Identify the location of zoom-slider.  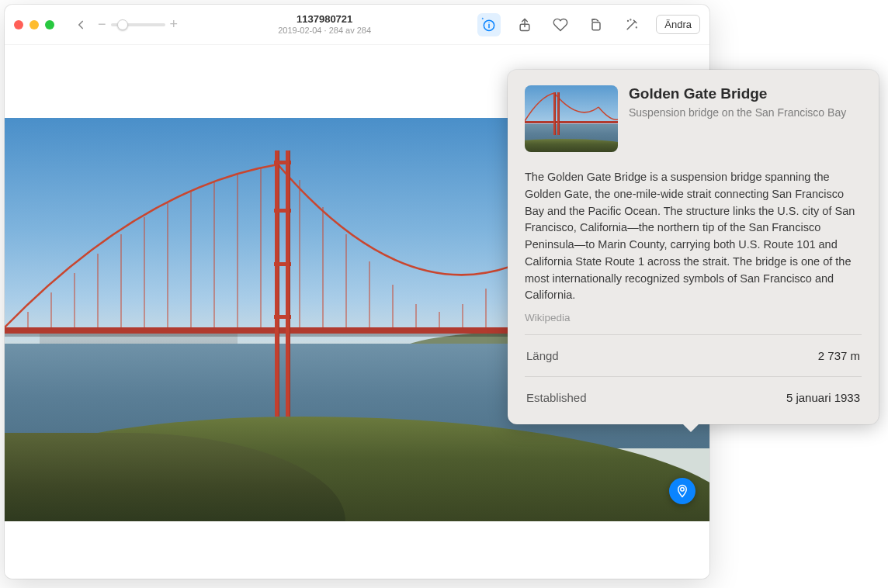
(138, 25).